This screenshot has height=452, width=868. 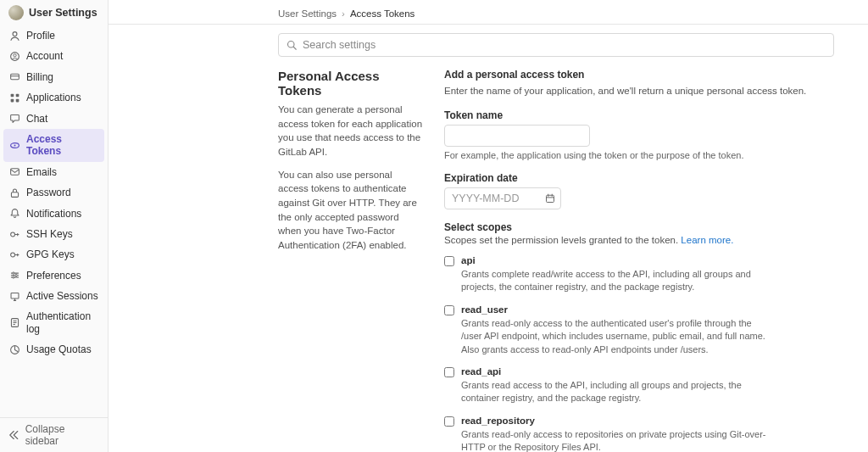 What do you see at coordinates (14, 119) in the screenshot?
I see `chat-icon` at bounding box center [14, 119].